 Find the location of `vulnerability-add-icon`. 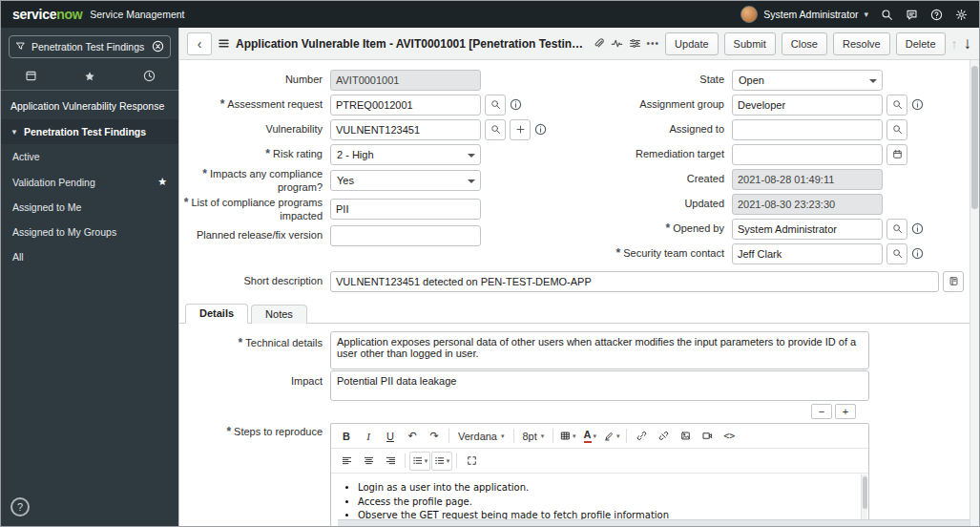

vulnerability-add-icon is located at coordinates (520, 130).